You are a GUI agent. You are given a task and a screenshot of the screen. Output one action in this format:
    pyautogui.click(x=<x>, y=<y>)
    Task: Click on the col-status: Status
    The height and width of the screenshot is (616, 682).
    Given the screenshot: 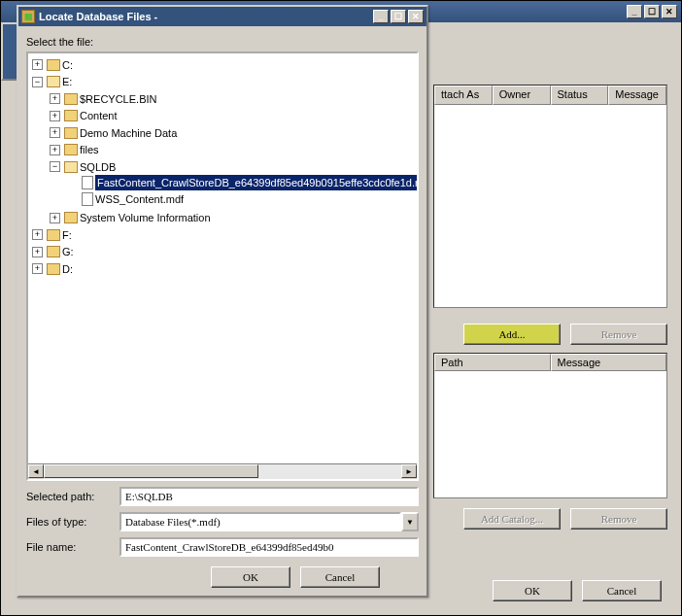 What is the action you would take?
    pyautogui.click(x=580, y=95)
    